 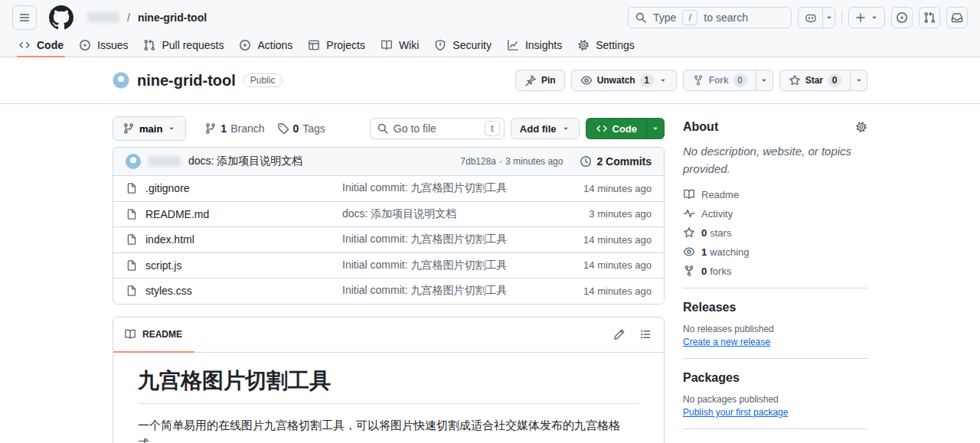 What do you see at coordinates (234, 239) in the screenshot?
I see `file-link: index.html` at bounding box center [234, 239].